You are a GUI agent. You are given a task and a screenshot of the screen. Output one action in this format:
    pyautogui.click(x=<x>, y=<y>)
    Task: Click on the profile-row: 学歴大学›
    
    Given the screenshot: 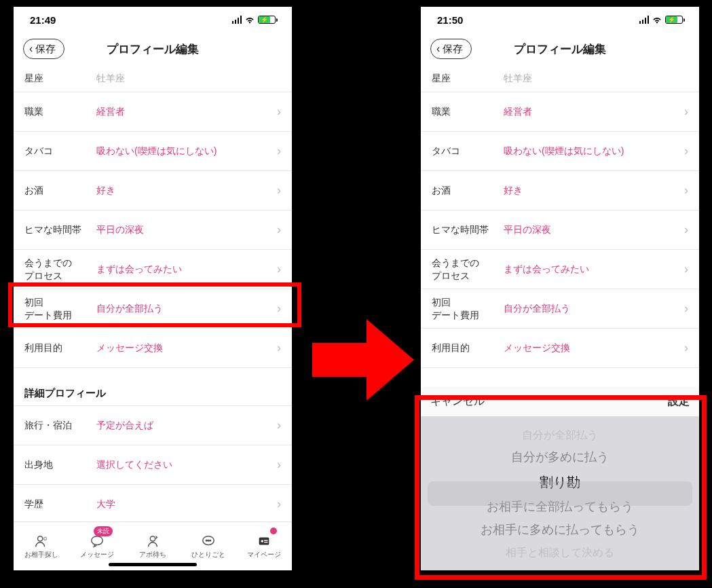 What is the action you would take?
    pyautogui.click(x=153, y=503)
    